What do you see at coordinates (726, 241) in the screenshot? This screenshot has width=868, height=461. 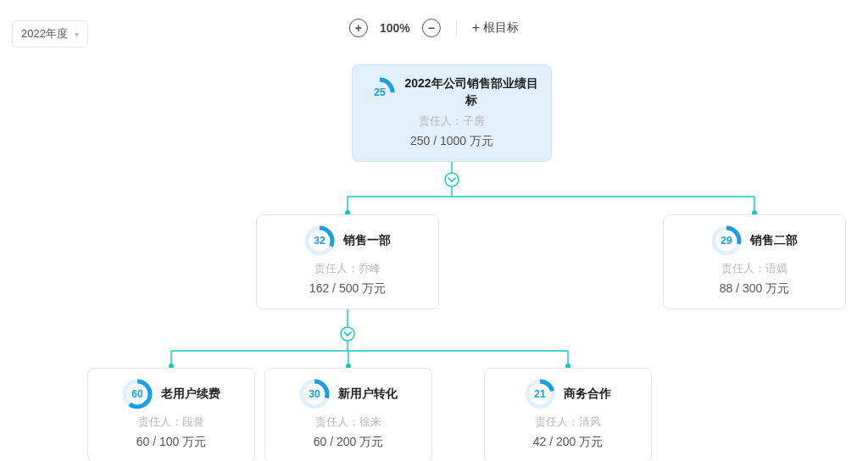 I see `progress-donut: 29` at bounding box center [726, 241].